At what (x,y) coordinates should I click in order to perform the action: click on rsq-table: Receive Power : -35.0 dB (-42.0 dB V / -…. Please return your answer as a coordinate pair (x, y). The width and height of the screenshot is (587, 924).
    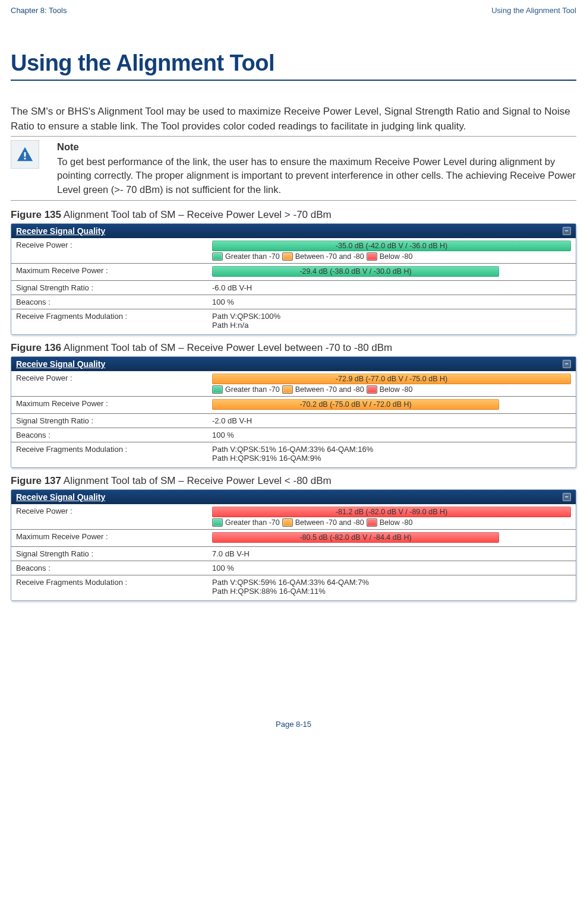
    Looking at the image, I should click on (294, 285).